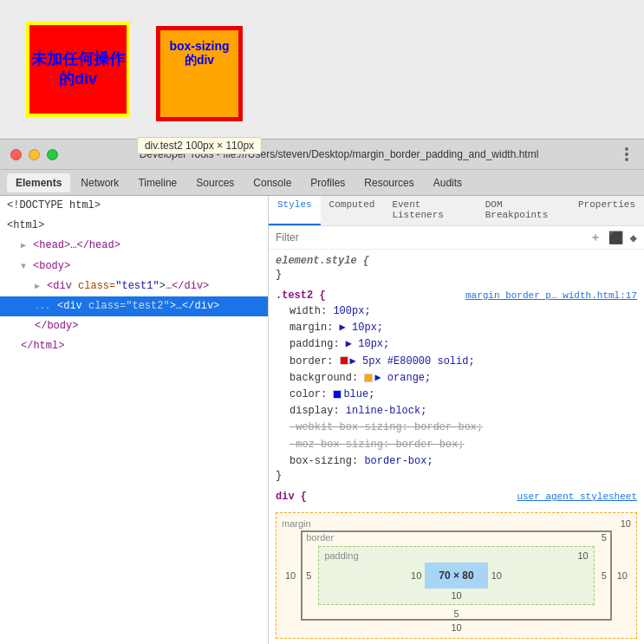 Image resolution: width=644 pixels, height=644 pixels. Describe the element at coordinates (456, 576) in the screenshot. I see `box-model-diagram: margin 10 10 border 5 5 padding` at that location.